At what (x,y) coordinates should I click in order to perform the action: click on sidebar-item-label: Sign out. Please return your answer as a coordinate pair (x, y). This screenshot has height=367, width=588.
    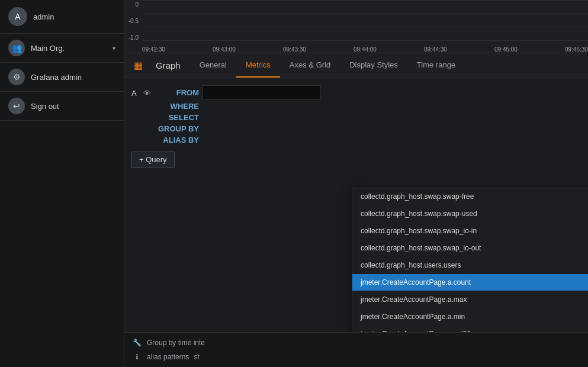
    Looking at the image, I should click on (73, 107).